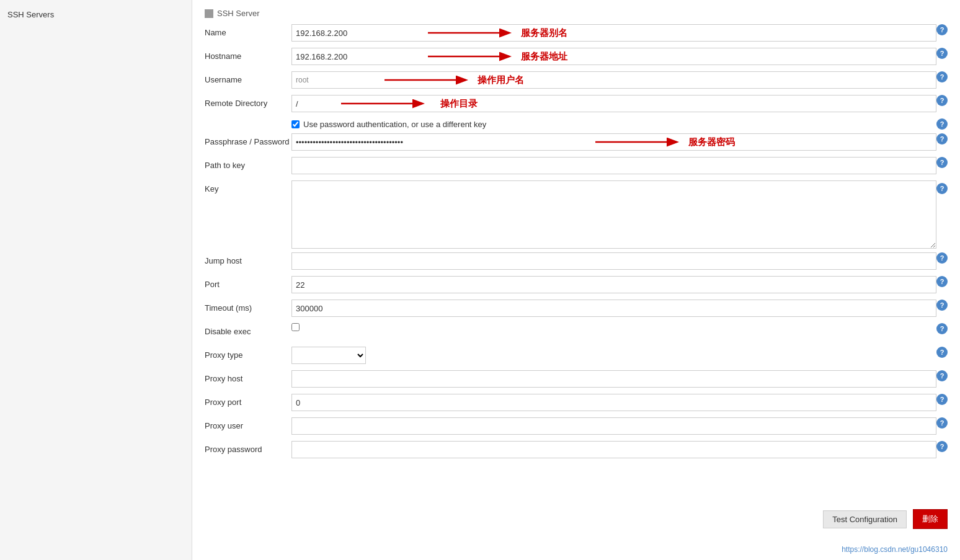 Image resolution: width=960 pixels, height=560 pixels. What do you see at coordinates (248, 140) in the screenshot?
I see `passphrase-label: Passphrase / Password` at bounding box center [248, 140].